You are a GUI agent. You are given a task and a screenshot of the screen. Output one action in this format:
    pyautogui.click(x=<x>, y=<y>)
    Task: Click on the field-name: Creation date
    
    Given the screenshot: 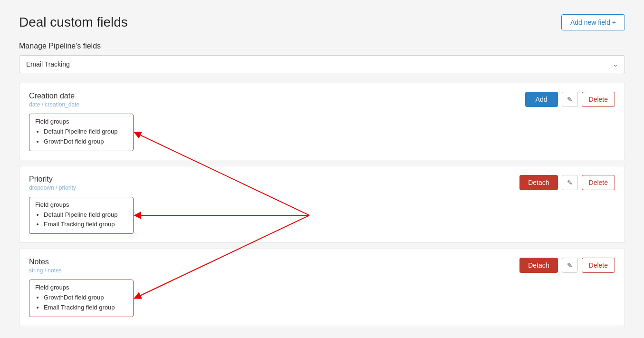 What is the action you would take?
    pyautogui.click(x=54, y=96)
    